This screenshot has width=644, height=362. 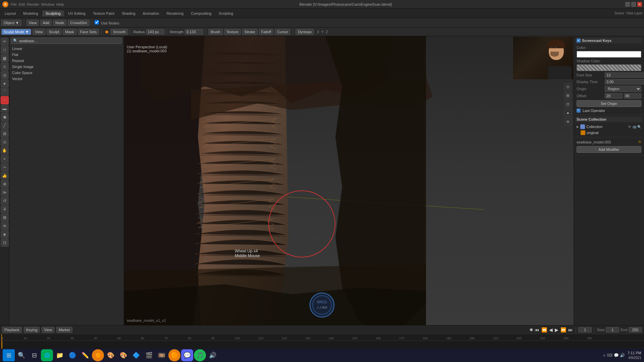 I want to click on display-time-input, so click(x=625, y=82).